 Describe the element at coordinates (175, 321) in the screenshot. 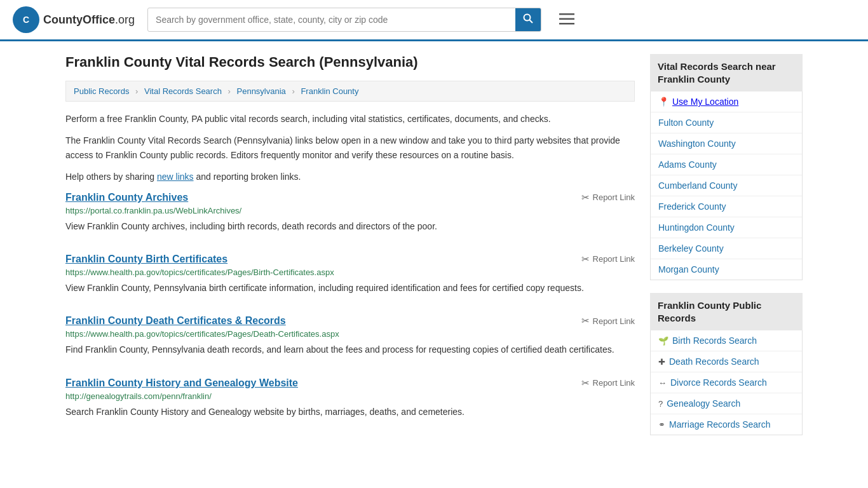

I see `result-title-death: Franklin County Death Certificates & Rec…` at that location.